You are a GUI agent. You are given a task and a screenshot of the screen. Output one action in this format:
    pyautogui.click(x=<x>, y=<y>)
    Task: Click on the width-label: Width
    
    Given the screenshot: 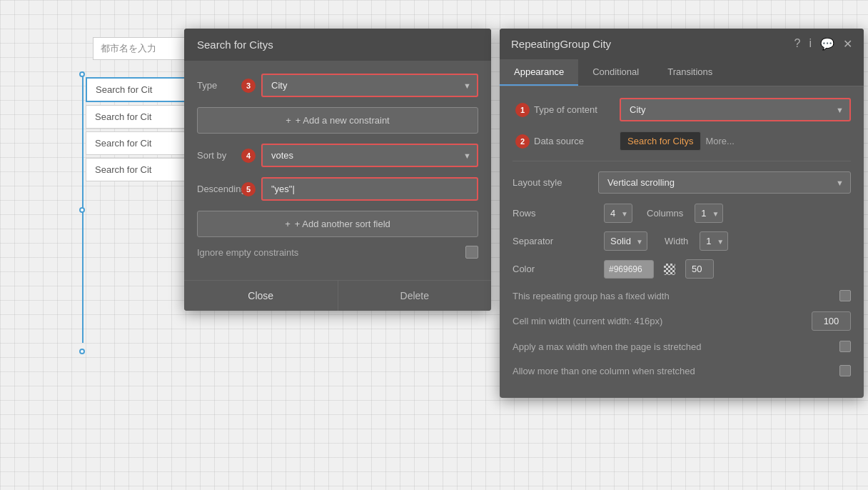 What is the action you would take?
    pyautogui.click(x=677, y=241)
    